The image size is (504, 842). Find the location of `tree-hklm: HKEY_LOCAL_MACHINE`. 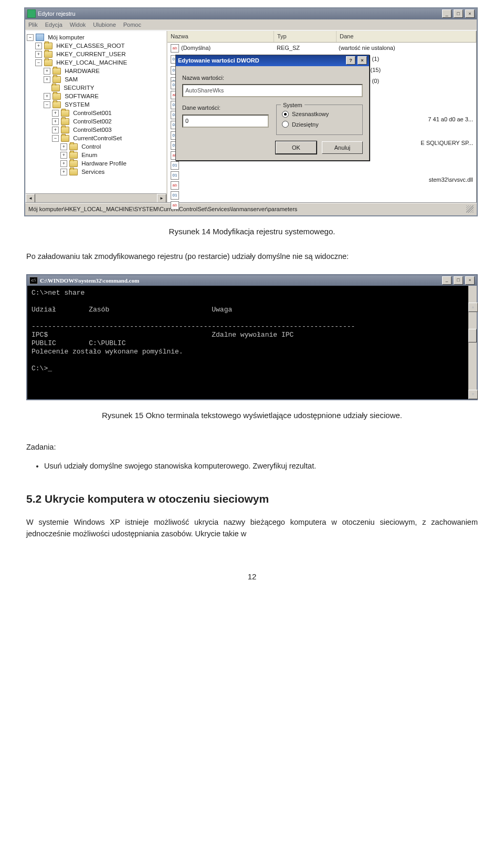

tree-hklm: HKEY_LOCAL_MACHINE is located at coordinates (91, 63).